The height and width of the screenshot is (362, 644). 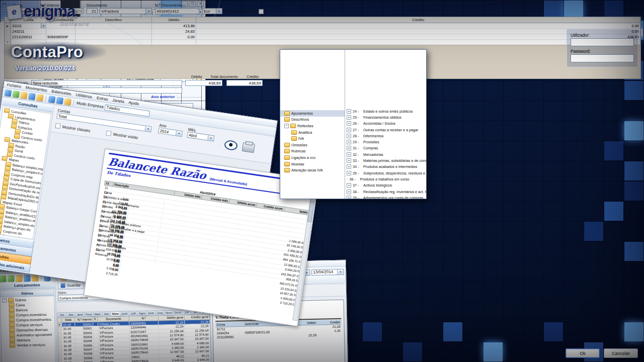 I want to click on month-tab-deze: Deze, so click(x=178, y=312).